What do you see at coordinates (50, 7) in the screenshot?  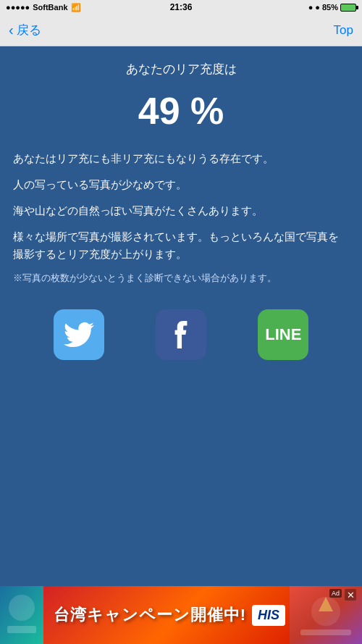 I see `carrier-label: SoftBank` at bounding box center [50, 7].